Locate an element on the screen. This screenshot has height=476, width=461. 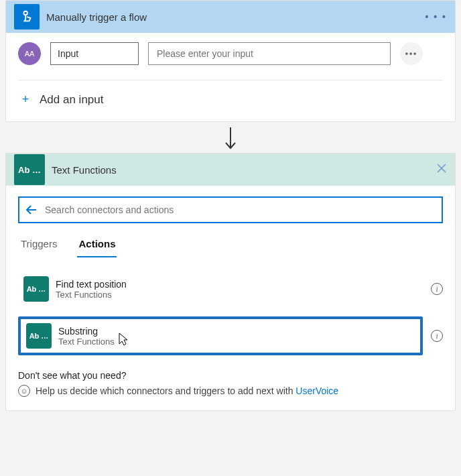
tab-actions: Actions is located at coordinates (96, 245).